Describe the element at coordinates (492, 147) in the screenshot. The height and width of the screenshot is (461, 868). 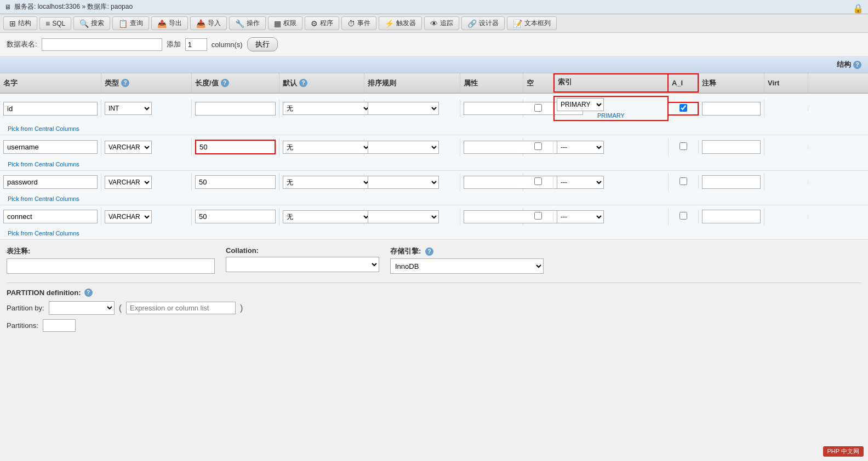
I see `cell-attribute-1: BINARYUNSIGNEDUNSIGNED ZEROFILLon update…` at that location.